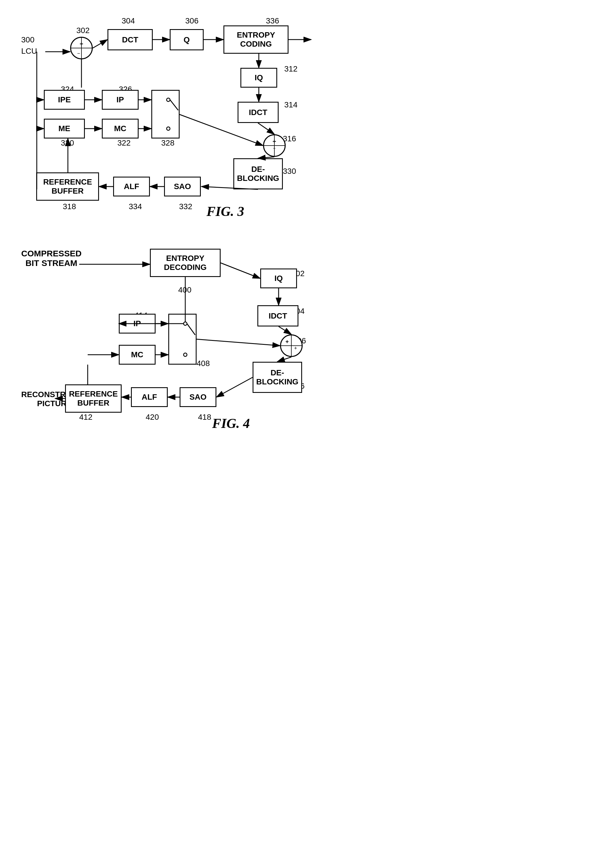  What do you see at coordinates (152, 417) in the screenshot?
I see `label-420: 420` at bounding box center [152, 417].